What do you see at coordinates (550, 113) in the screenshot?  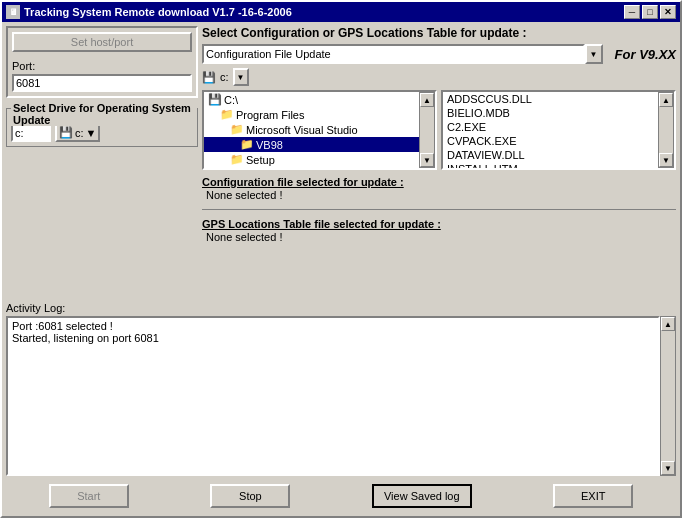 I see `file-row-1: BIELIO.MDB` at bounding box center [550, 113].